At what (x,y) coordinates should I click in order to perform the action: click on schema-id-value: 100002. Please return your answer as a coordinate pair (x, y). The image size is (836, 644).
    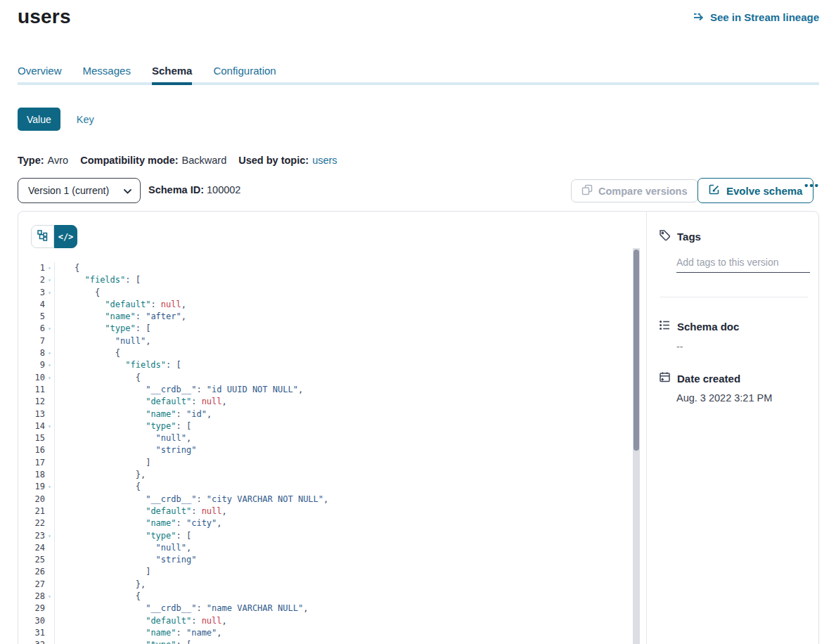
    Looking at the image, I should click on (224, 190).